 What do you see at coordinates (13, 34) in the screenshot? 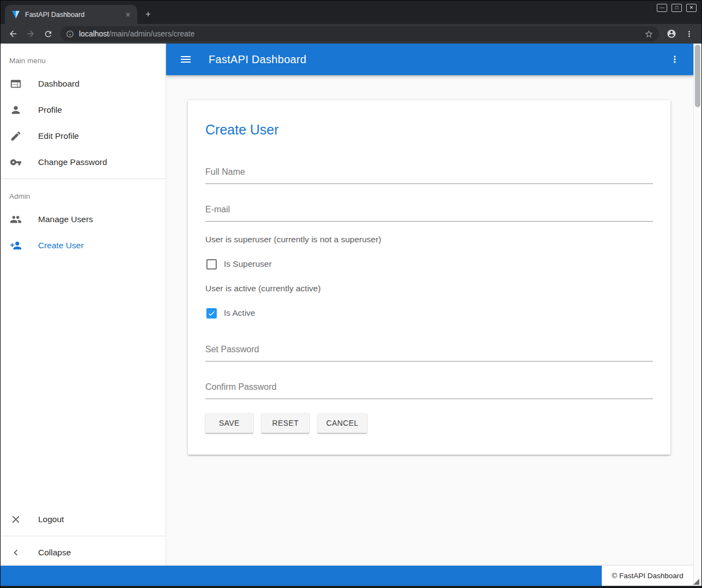
I see `back-icon` at bounding box center [13, 34].